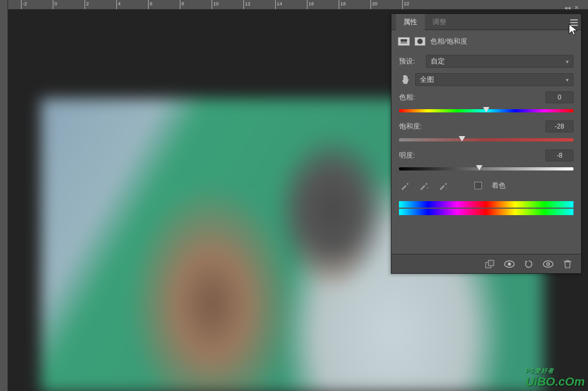  What do you see at coordinates (486, 139) in the screenshot?
I see `saturation-slider` at bounding box center [486, 139].